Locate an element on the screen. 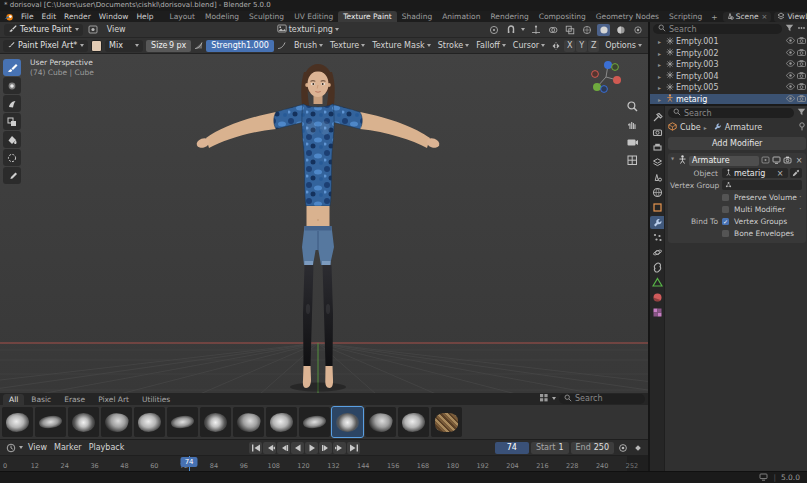 This screenshot has width=807, height=483. workspace-tab-modeling: Modeling is located at coordinates (222, 16).